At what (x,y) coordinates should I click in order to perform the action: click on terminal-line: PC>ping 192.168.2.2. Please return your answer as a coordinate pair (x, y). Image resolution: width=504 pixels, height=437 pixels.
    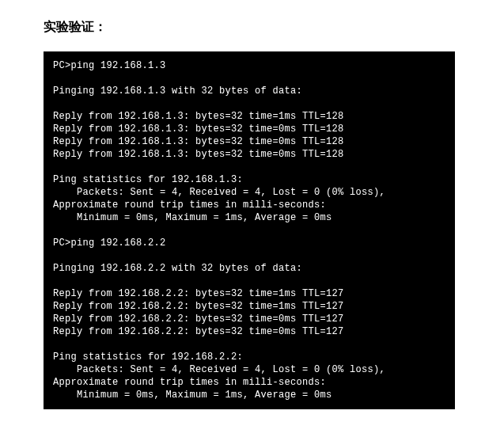
    Looking at the image, I should click on (249, 243).